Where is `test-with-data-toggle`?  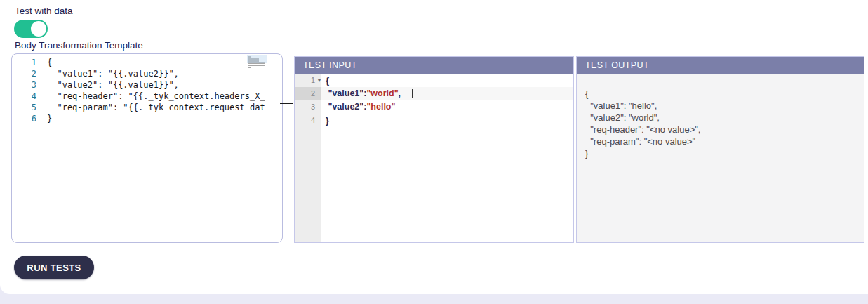
test-with-data-toggle is located at coordinates (31, 29).